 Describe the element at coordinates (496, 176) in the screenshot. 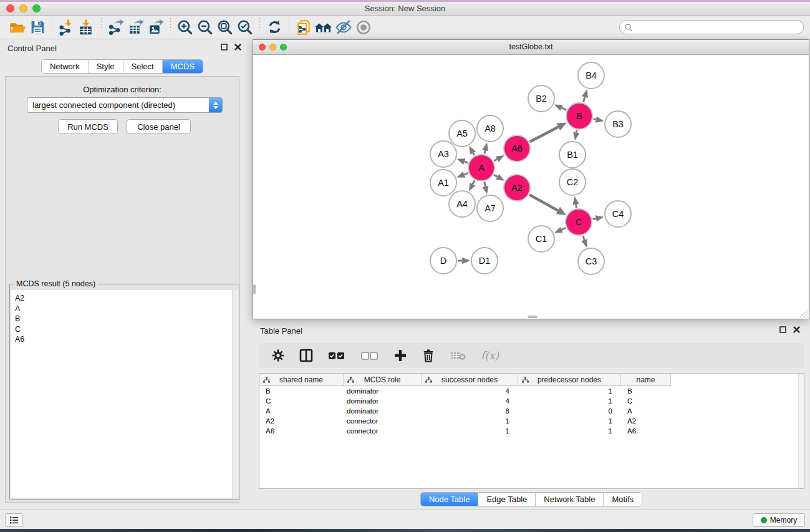

I see `graph-edge-A-A2` at that location.